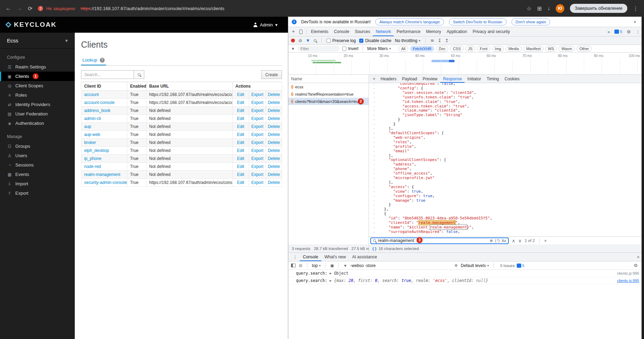 The height and width of the screenshot is (339, 644). Describe the element at coordinates (190, 86) in the screenshot. I see `column-header-base-url: Base URL` at that location.